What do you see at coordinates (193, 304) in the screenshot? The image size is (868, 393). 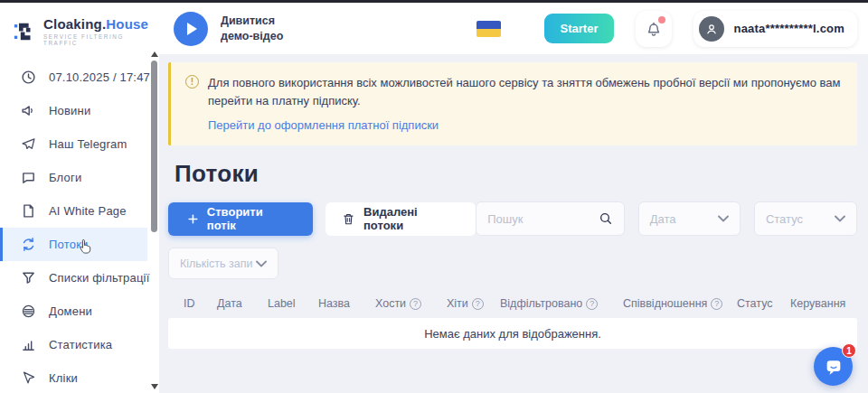 I see `column-header-id: ID` at bounding box center [193, 304].